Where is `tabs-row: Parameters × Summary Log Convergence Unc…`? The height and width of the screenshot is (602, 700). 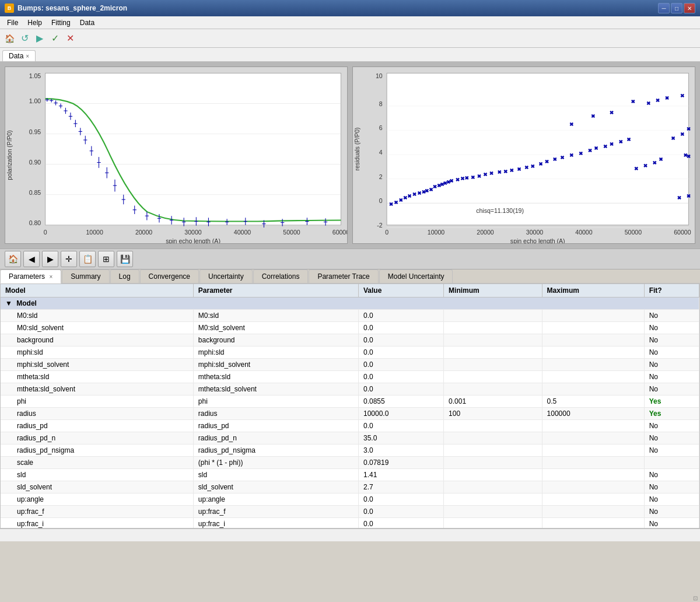
tabs-row: Parameters × Summary Log Convergence Unc… is located at coordinates (350, 276).